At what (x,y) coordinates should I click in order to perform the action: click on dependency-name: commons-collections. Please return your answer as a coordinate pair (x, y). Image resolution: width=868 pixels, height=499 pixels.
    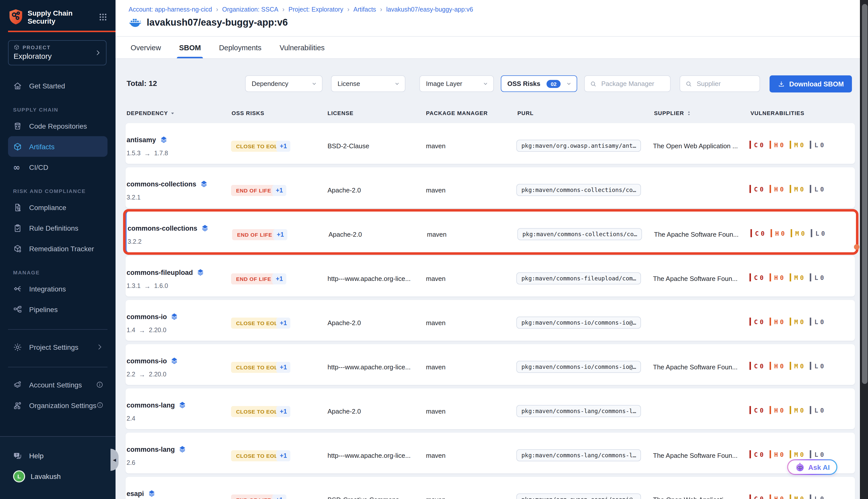
    Looking at the image, I should click on (167, 184).